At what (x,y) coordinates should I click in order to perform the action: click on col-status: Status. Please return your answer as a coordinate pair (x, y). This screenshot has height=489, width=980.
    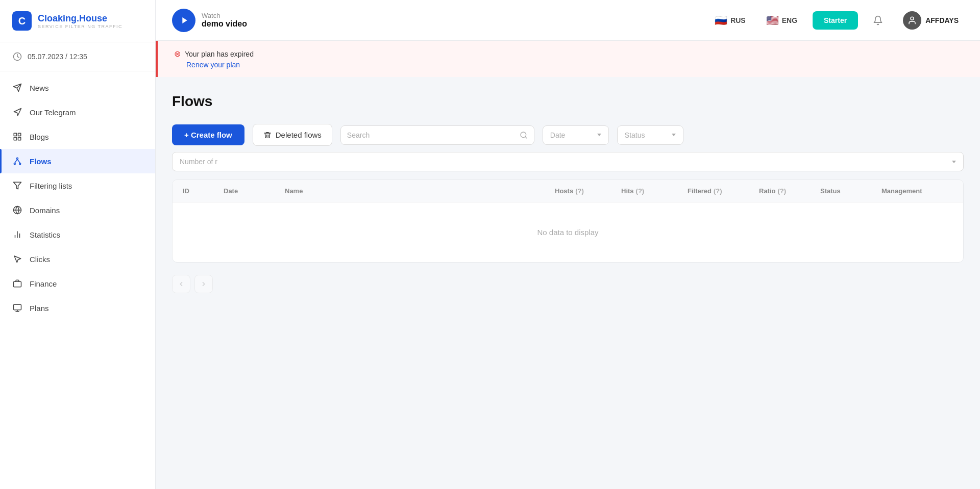
    Looking at the image, I should click on (851, 191).